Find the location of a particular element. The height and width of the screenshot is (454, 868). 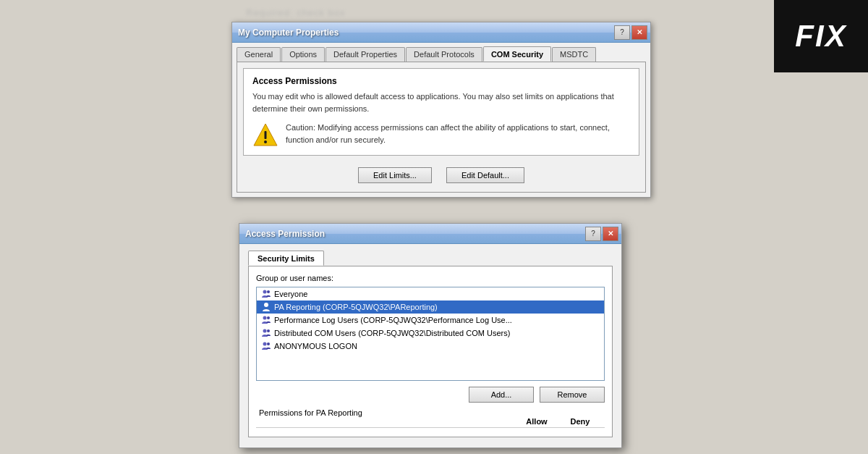

user-icon-everyone is located at coordinates (266, 294).